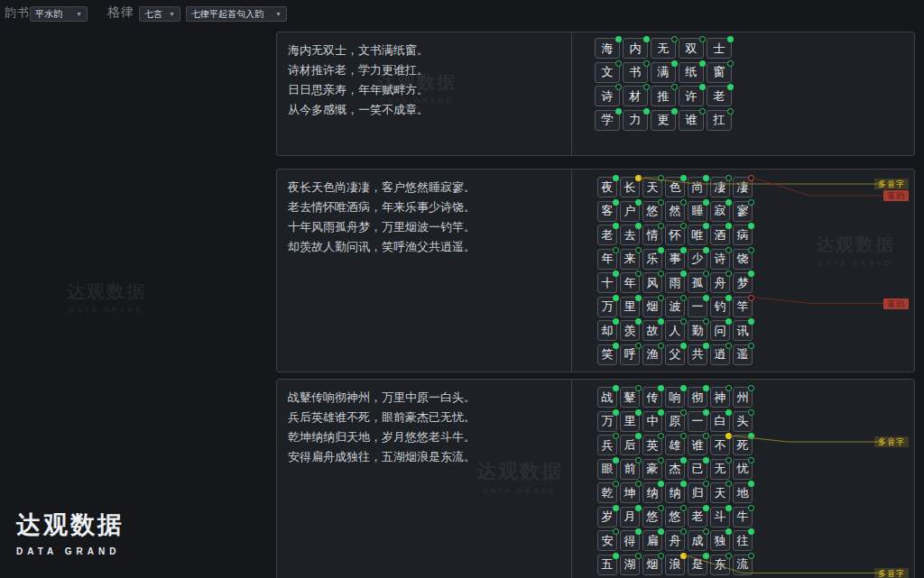 This screenshot has width=924, height=578. I want to click on char-cell: 故, so click(652, 330).